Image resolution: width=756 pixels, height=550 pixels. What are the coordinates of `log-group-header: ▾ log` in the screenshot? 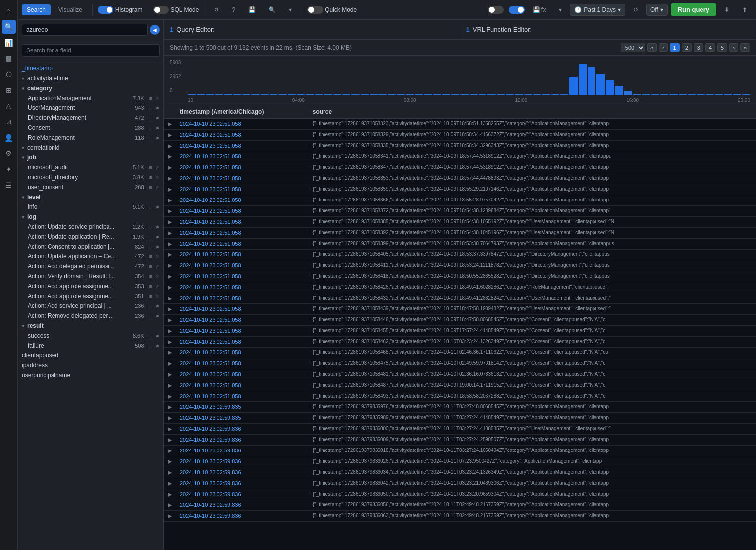 It's located at (91, 217).